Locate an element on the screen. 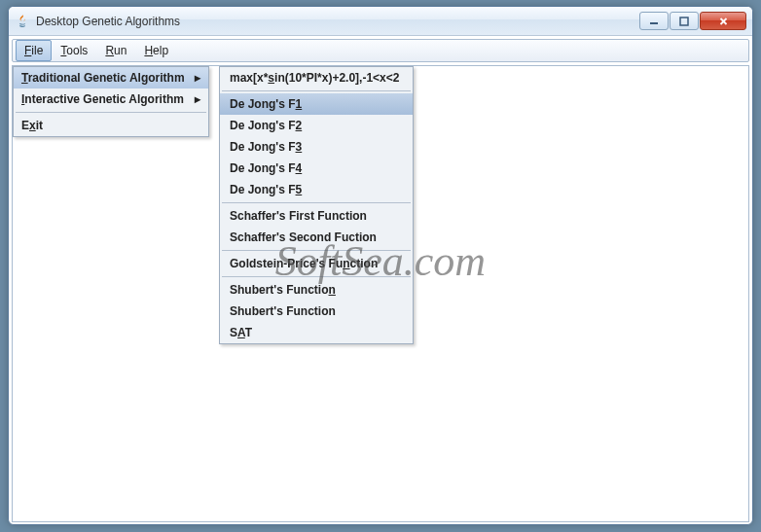  submenu-item: max[x*sin(10*PI*x)+2.0],-1<x<2 is located at coordinates (316, 78).